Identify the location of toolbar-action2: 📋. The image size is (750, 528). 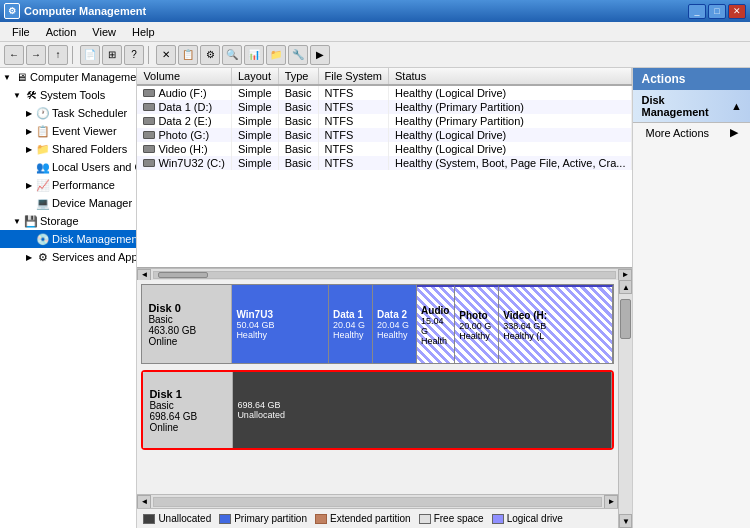
(188, 55).